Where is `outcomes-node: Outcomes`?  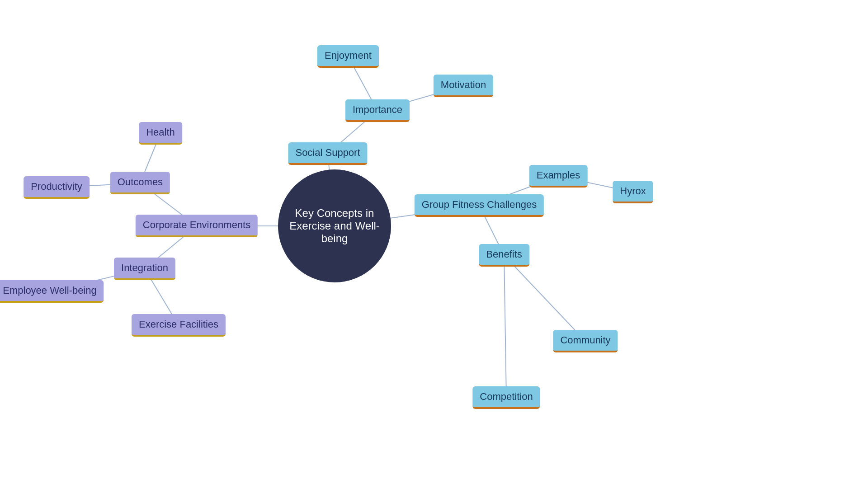
outcomes-node: Outcomes is located at coordinates (140, 183).